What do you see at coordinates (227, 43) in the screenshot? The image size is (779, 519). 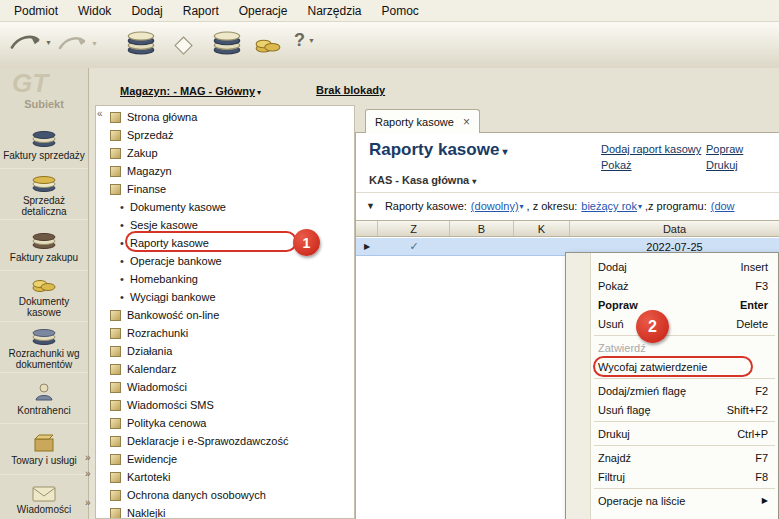 I see `reports-button` at bounding box center [227, 43].